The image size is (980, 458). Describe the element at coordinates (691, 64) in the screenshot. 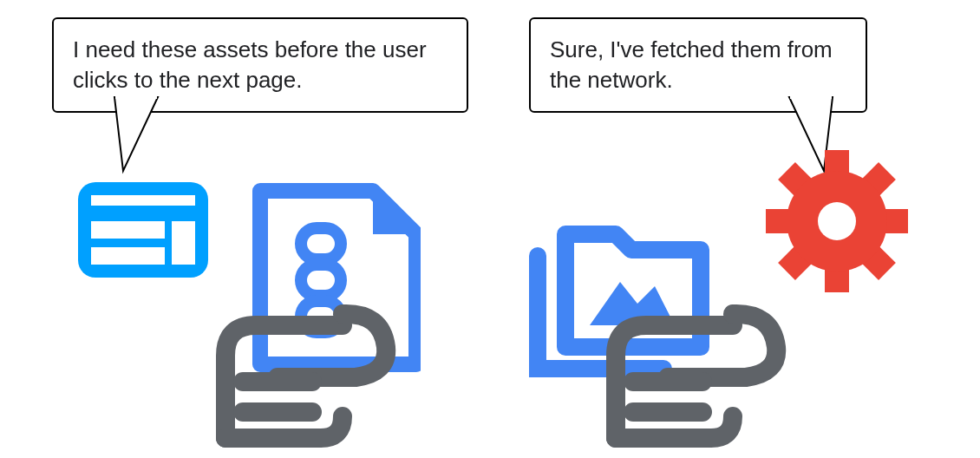

I see `speech-text-right: Sure, I've fetched them from the network…` at that location.